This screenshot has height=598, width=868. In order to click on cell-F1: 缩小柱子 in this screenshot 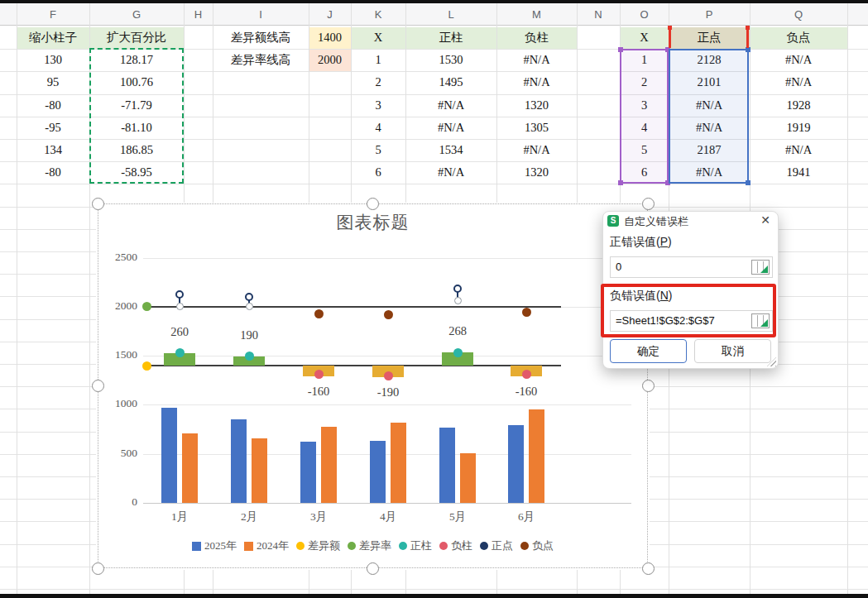, I will do `click(53, 38)`.